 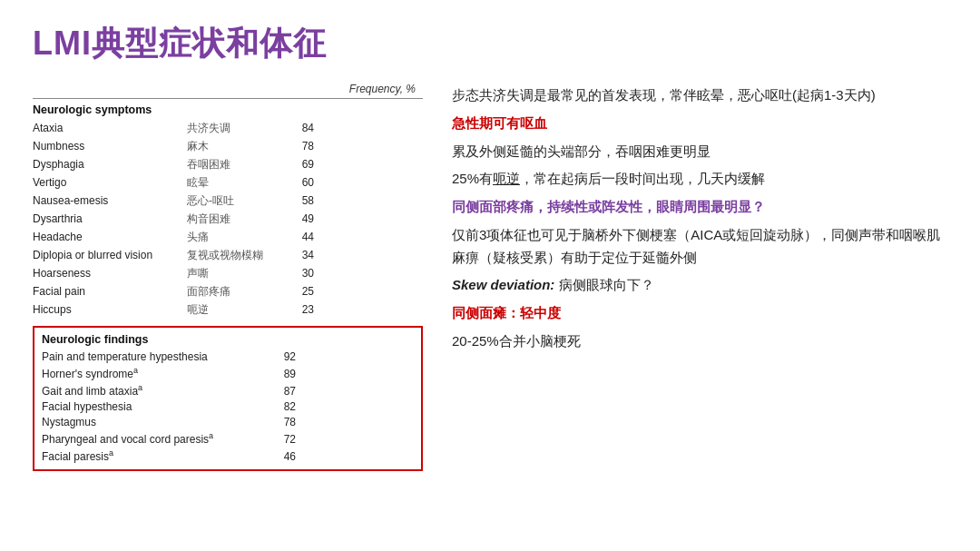 I want to click on sym-zh: 头痛, so click(x=232, y=238).